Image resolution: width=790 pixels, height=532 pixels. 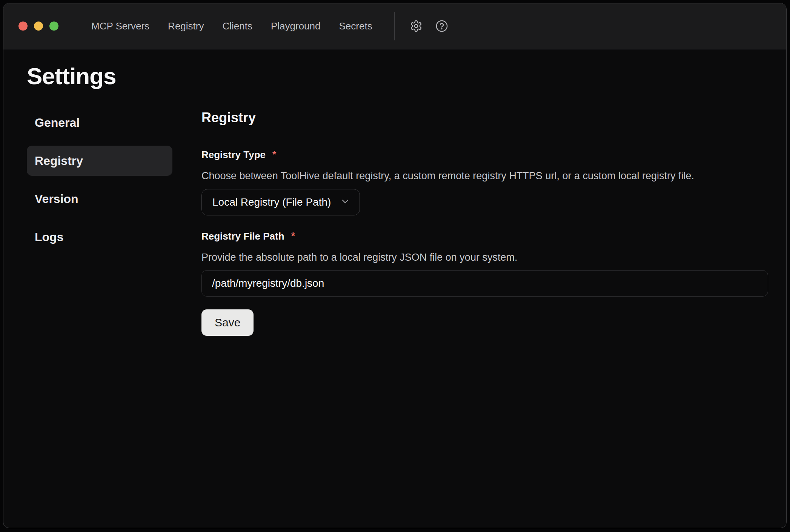 I want to click on save-button: Save, so click(x=227, y=323).